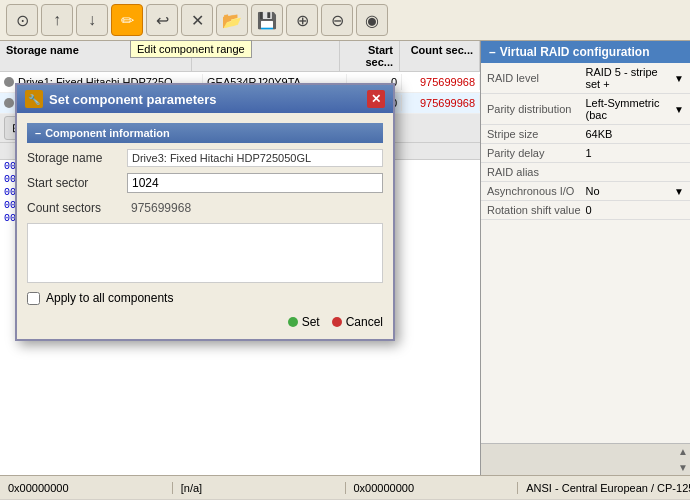  Describe the element at coordinates (302, 20) in the screenshot. I see `toolbar-btn-layers: ⊕` at that location.